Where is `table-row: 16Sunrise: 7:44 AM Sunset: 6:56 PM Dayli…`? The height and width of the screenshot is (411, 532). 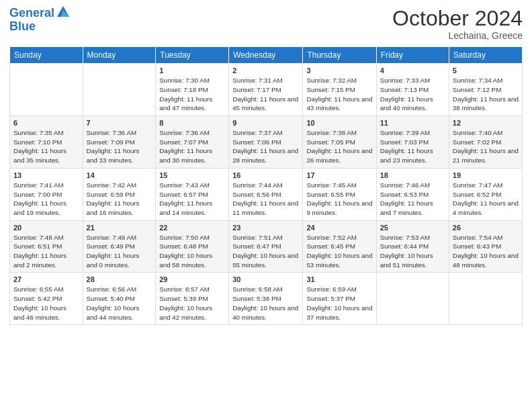 table-row: 16Sunrise: 7:44 AM Sunset: 6:56 PM Dayli… is located at coordinates (266, 194).